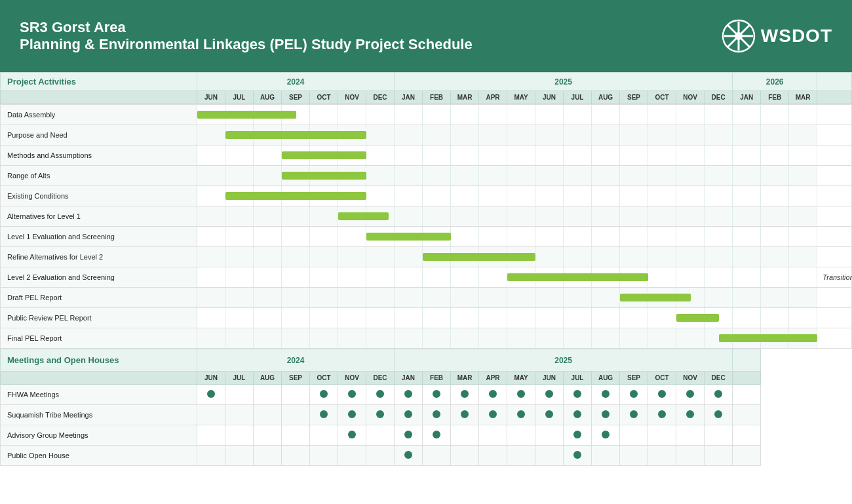 Image resolution: width=852 pixels, height=504 pixels. What do you see at coordinates (493, 98) in the screenshot?
I see `month-header: APR` at bounding box center [493, 98].